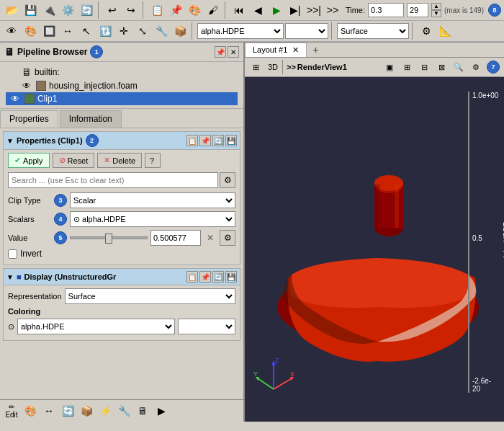 The height and width of the screenshot is (431, 504). I want to click on empty-dropdown, so click(307, 31).